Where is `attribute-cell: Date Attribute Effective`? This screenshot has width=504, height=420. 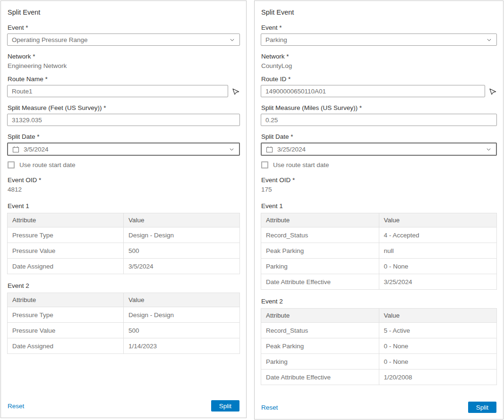
attribute-cell: Date Attribute Effective is located at coordinates (320, 282).